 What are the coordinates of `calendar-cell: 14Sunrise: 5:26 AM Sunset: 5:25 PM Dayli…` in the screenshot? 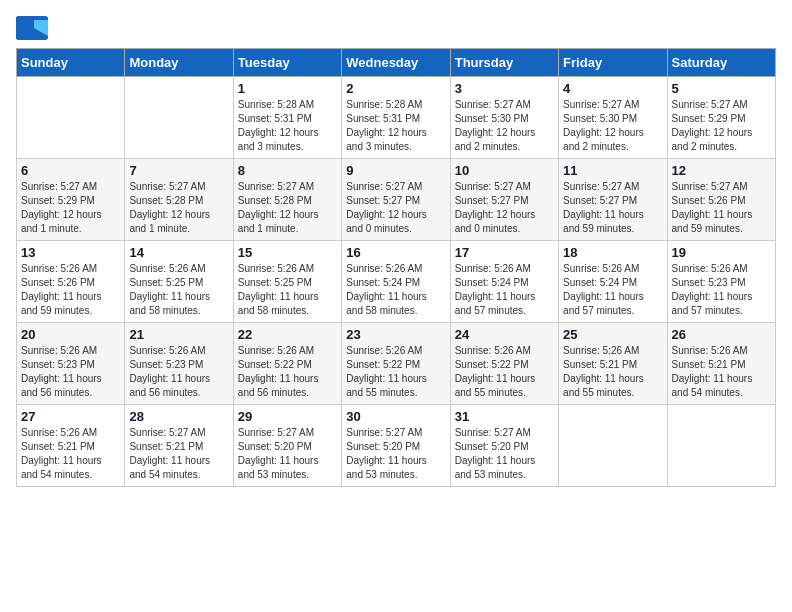 It's located at (179, 282).